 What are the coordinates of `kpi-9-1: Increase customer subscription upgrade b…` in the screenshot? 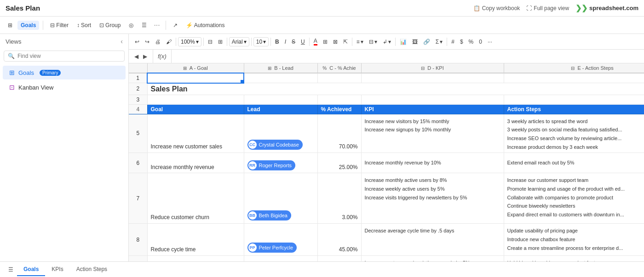 It's located at (432, 260).